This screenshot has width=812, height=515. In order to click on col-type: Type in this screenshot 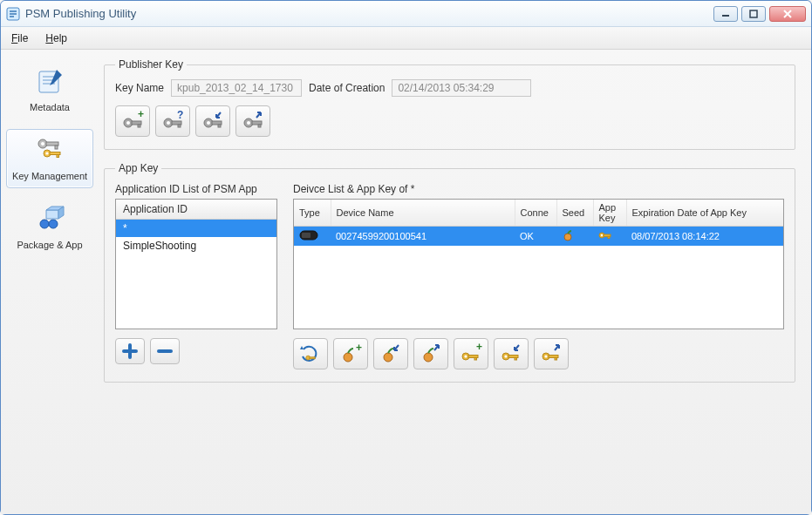, I will do `click(312, 213)`.